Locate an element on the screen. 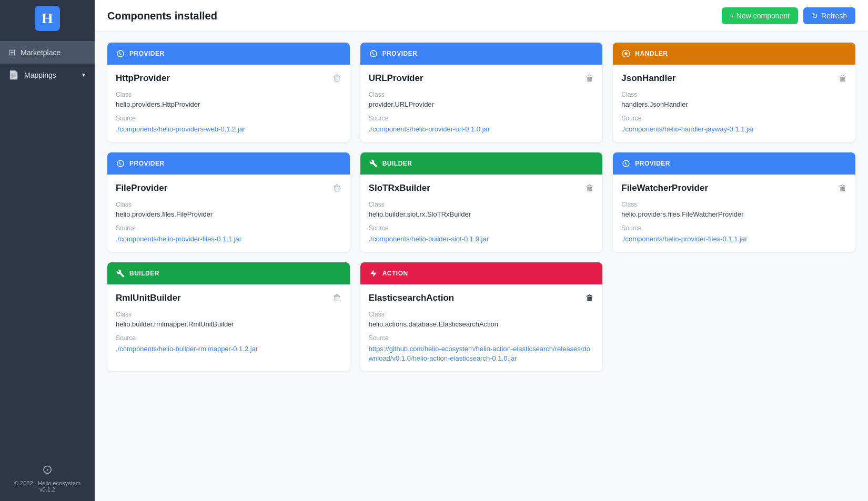 Image resolution: width=868 pixels, height=501 pixels. page-title: Components installed is located at coordinates (162, 16).